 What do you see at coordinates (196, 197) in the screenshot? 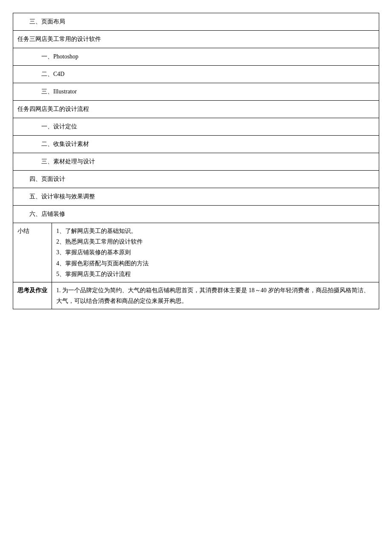
I see `outline-cell: 五、设计审核与效果调整` at bounding box center [196, 197].